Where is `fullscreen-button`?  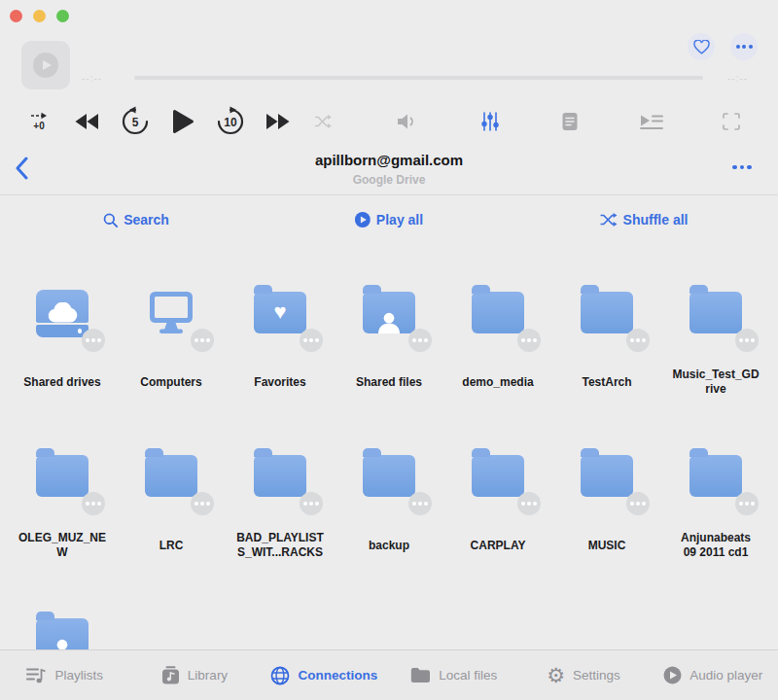 fullscreen-button is located at coordinates (731, 122).